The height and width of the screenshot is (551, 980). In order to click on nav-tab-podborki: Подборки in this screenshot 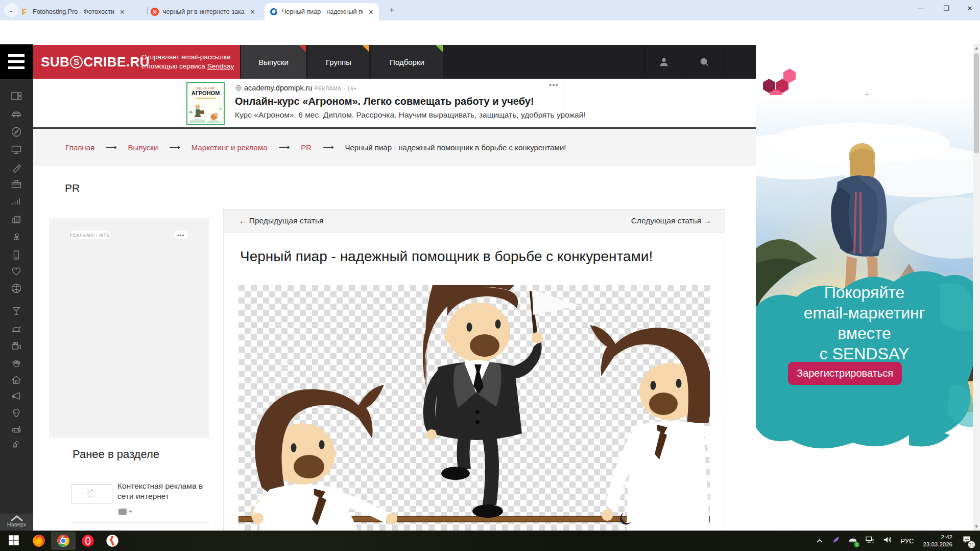, I will do `click(407, 62)`.